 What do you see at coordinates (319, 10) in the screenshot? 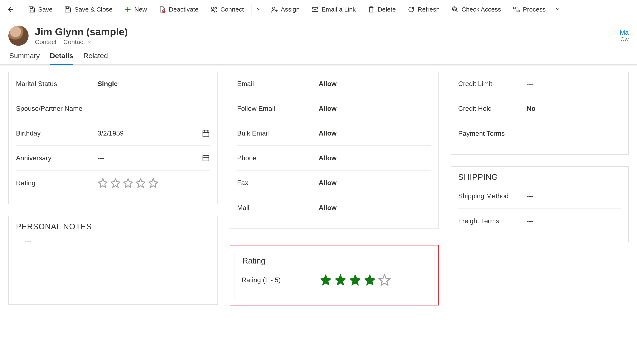
I see `command-bar: Save Save & Close New Deactivate Connect…` at bounding box center [319, 10].